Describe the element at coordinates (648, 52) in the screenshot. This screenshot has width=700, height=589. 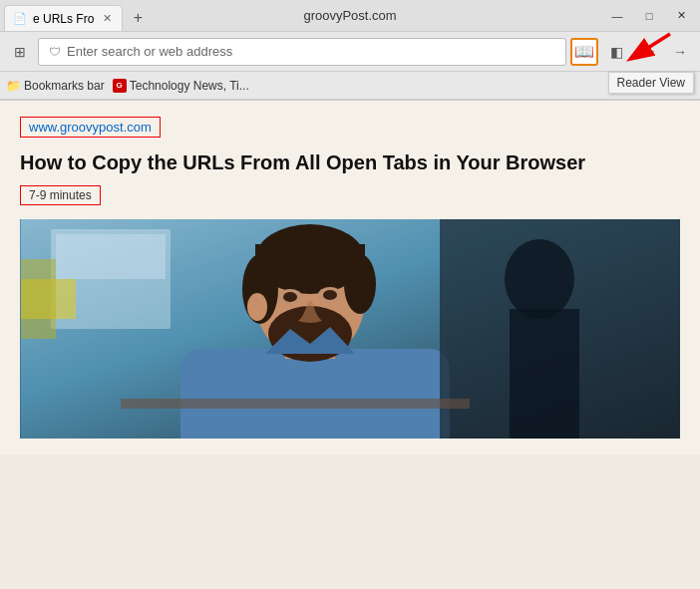
I see `more-icon: ⋯` at that location.